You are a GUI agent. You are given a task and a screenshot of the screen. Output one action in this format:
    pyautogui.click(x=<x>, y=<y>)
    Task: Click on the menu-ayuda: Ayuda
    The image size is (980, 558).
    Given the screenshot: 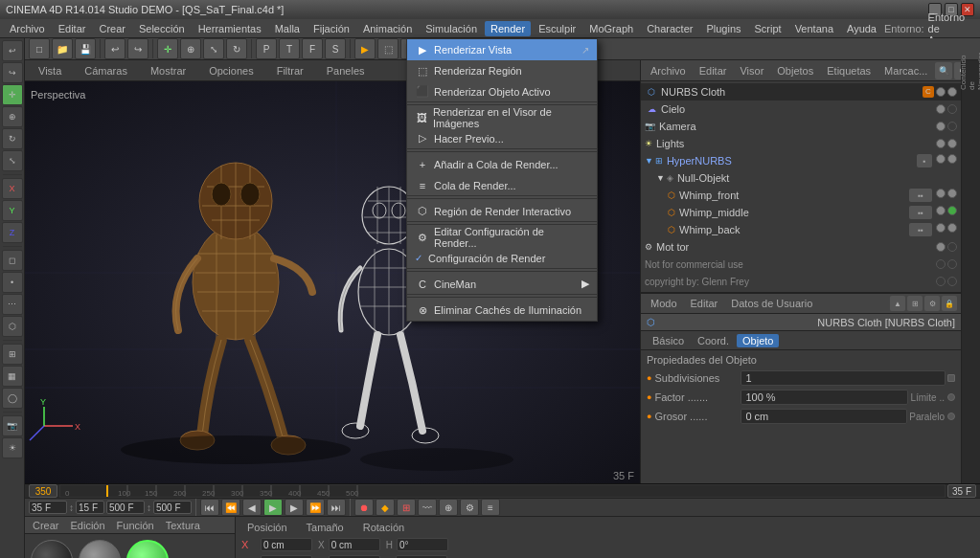 What is the action you would take?
    pyautogui.click(x=862, y=29)
    